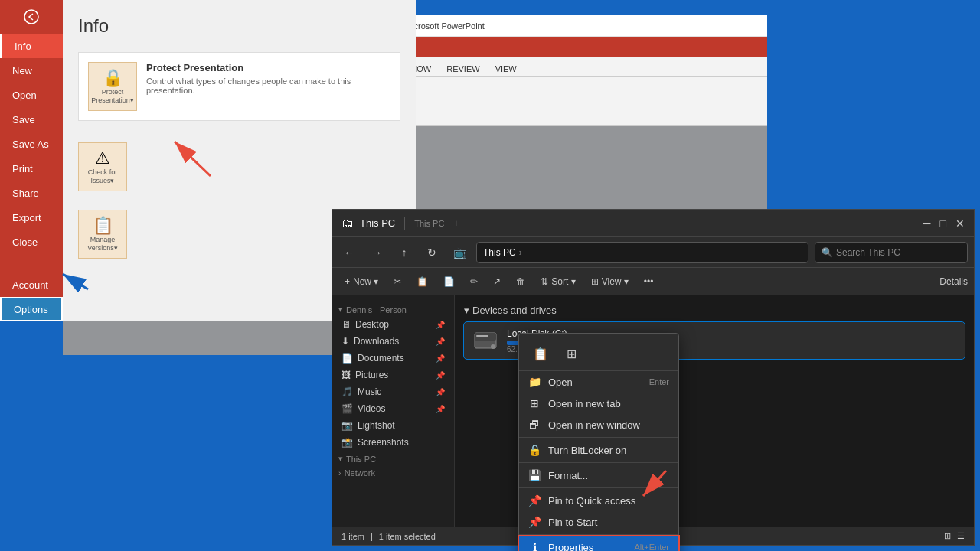  I want to click on close-icon: ✕, so click(960, 223).